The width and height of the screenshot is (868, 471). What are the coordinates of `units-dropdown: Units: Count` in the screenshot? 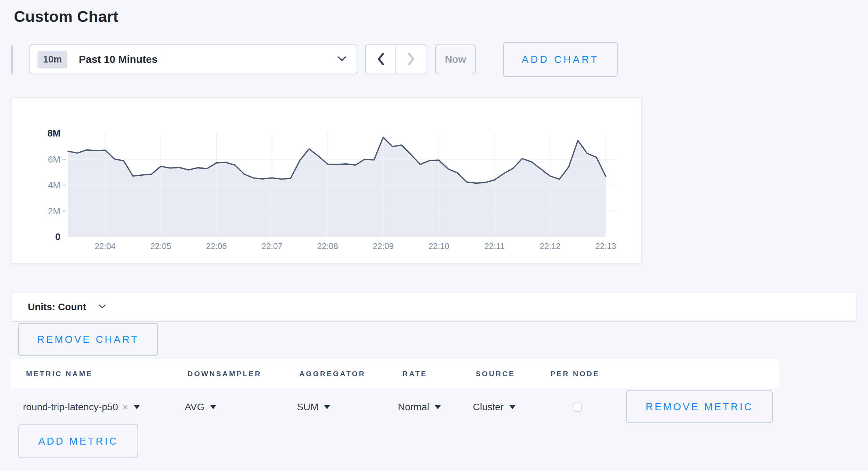 It's located at (434, 307).